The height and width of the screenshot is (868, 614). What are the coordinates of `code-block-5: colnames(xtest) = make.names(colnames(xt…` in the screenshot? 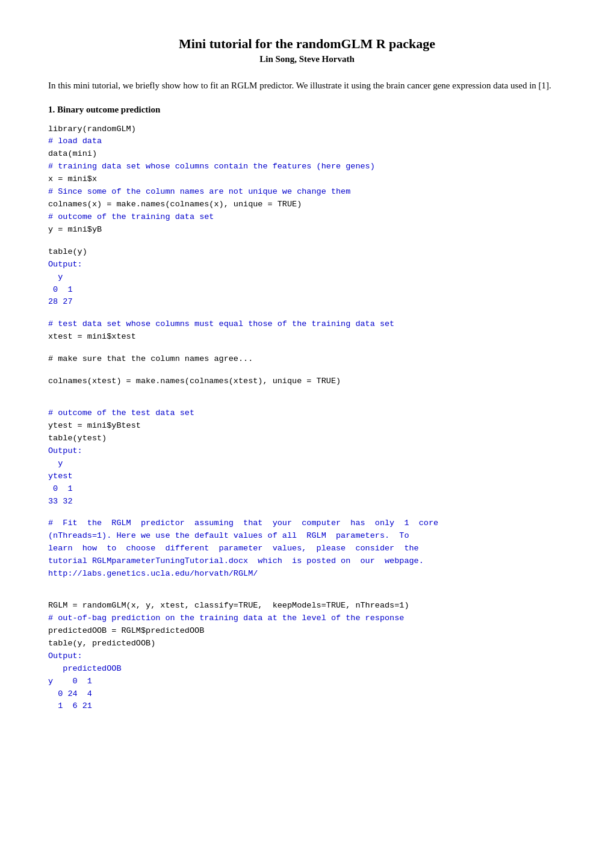 It's located at (307, 381).